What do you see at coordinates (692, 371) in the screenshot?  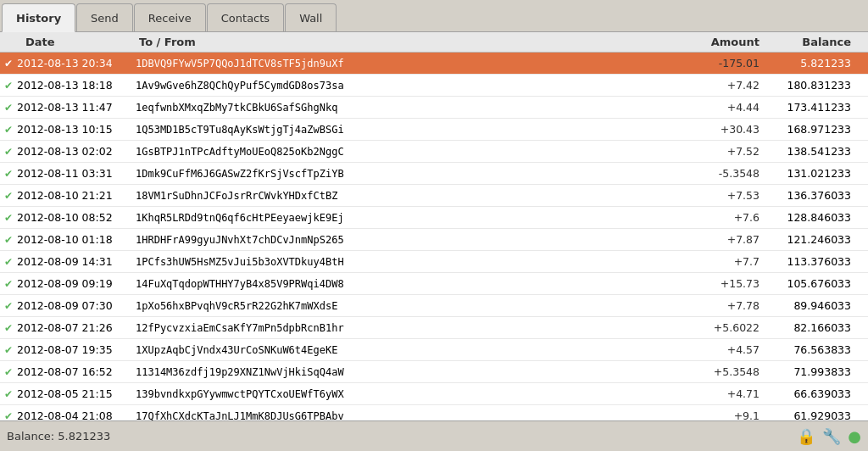 I see `tx-amount: +5.3548` at bounding box center [692, 371].